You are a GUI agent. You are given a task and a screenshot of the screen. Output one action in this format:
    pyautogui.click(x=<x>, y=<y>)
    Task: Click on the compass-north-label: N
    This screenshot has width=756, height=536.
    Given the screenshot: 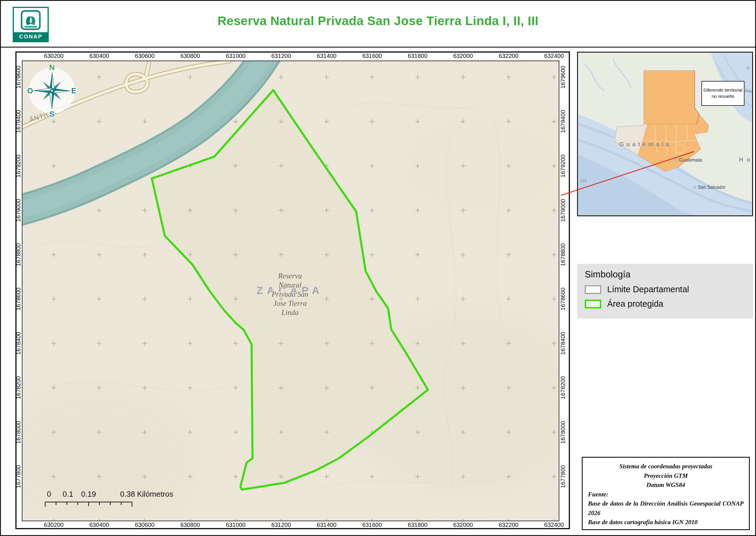 What is the action you would take?
    pyautogui.click(x=52, y=67)
    